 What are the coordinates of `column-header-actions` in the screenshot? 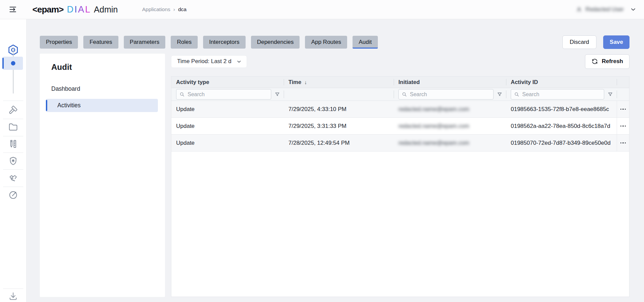 It's located at (623, 82).